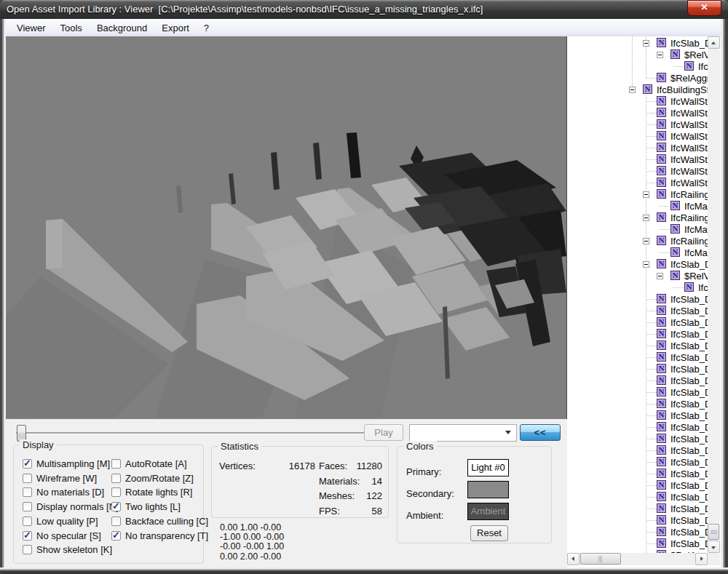 This screenshot has width=728, height=574. What do you see at coordinates (682, 90) in the screenshot?
I see `tree-item-label: IfcBuildingStorey` at bounding box center [682, 90].